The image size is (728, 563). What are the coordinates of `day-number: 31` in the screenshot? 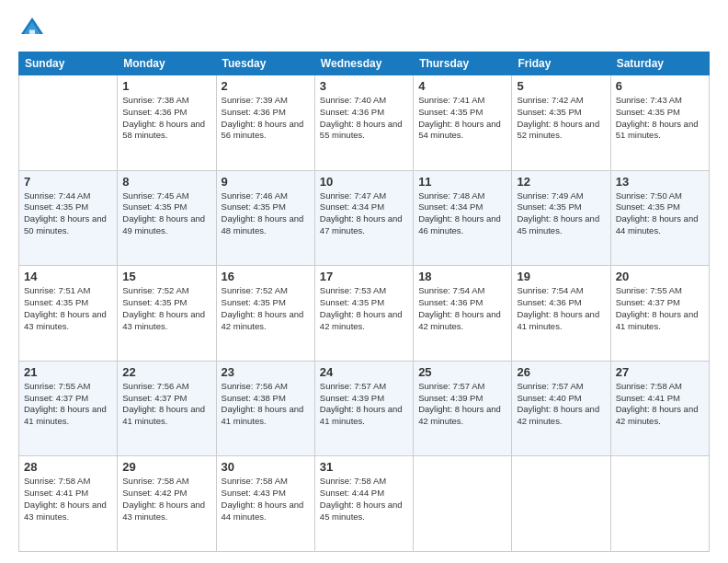 It's located at (364, 467).